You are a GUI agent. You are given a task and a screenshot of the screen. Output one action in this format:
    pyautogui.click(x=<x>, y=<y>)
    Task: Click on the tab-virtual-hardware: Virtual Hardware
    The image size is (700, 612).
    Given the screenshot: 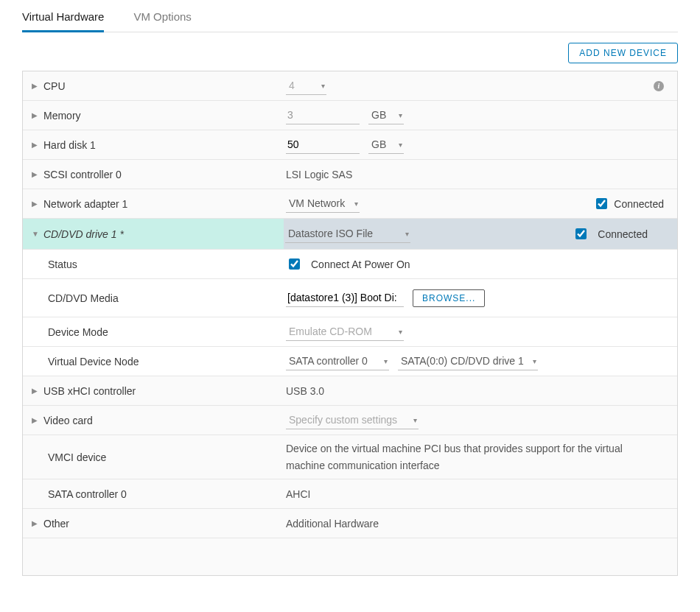 What is the action you would take?
    pyautogui.click(x=63, y=21)
    